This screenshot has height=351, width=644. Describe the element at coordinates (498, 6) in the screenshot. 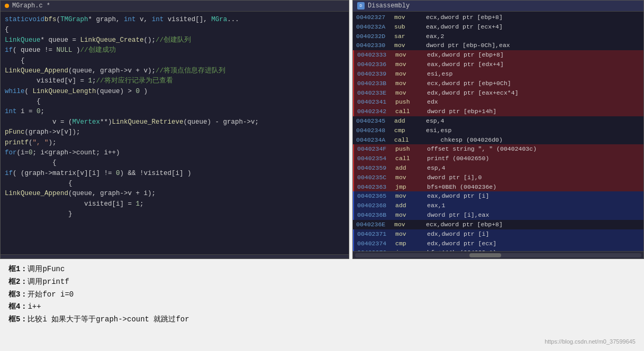

I see `disasm-titlebar: D Disassembly` at that location.